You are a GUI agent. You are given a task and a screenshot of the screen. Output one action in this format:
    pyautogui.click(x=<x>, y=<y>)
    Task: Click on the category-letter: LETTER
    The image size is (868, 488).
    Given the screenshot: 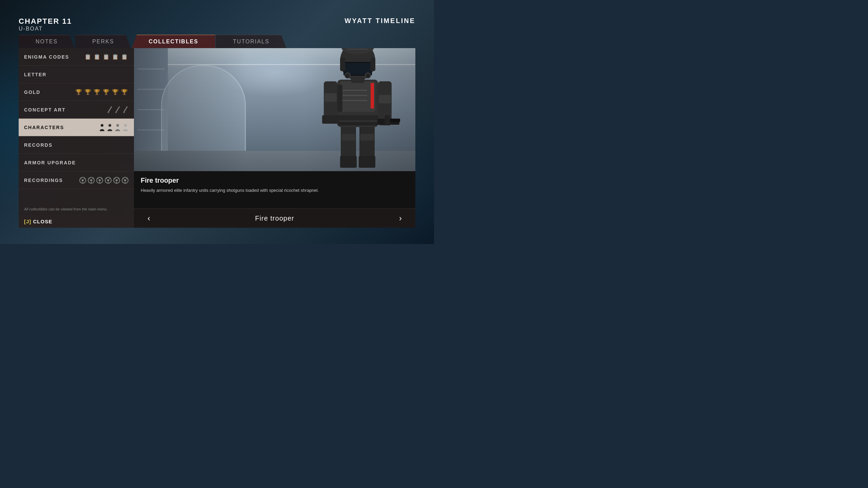 What is the action you would take?
    pyautogui.click(x=76, y=75)
    